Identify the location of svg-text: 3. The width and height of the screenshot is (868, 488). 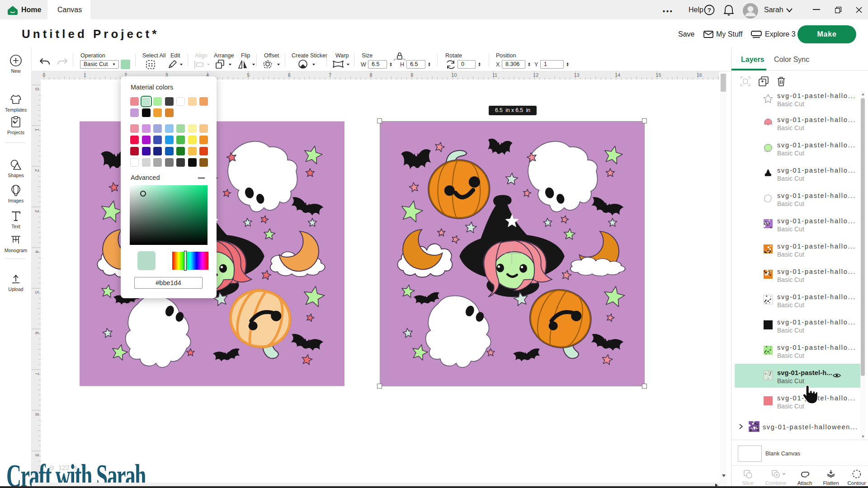
(37, 211).